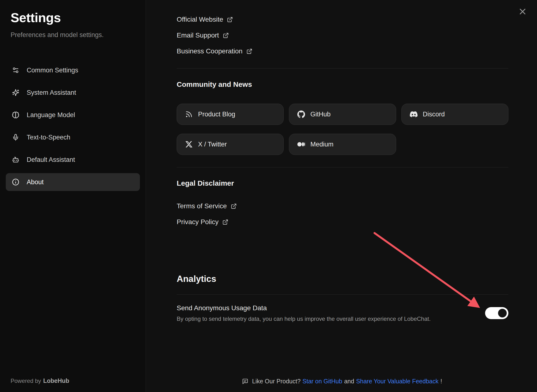 The height and width of the screenshot is (392, 537). What do you see at coordinates (343, 84) in the screenshot?
I see `community-heading: Community and News` at bounding box center [343, 84].